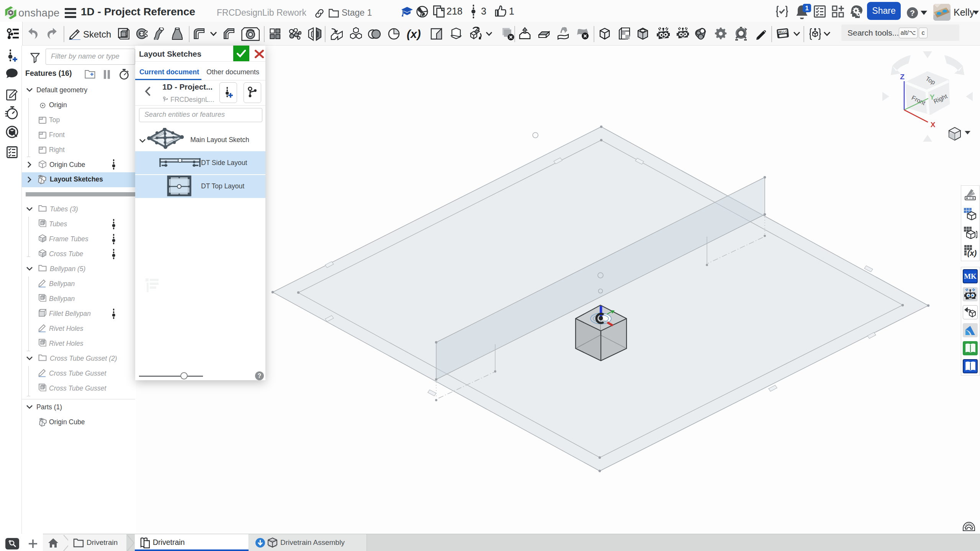 This screenshot has width=980, height=551. Describe the element at coordinates (902, 77) in the screenshot. I see `svg-text: Z` at that location.